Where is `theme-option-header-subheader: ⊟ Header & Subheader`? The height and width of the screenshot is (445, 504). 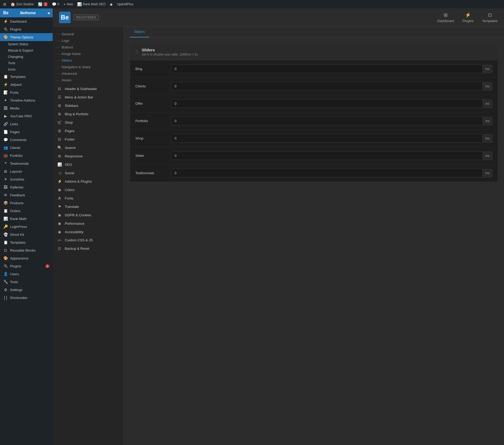 theme-option-header-subheader: ⊟ Header & Subheader is located at coordinates (88, 89).